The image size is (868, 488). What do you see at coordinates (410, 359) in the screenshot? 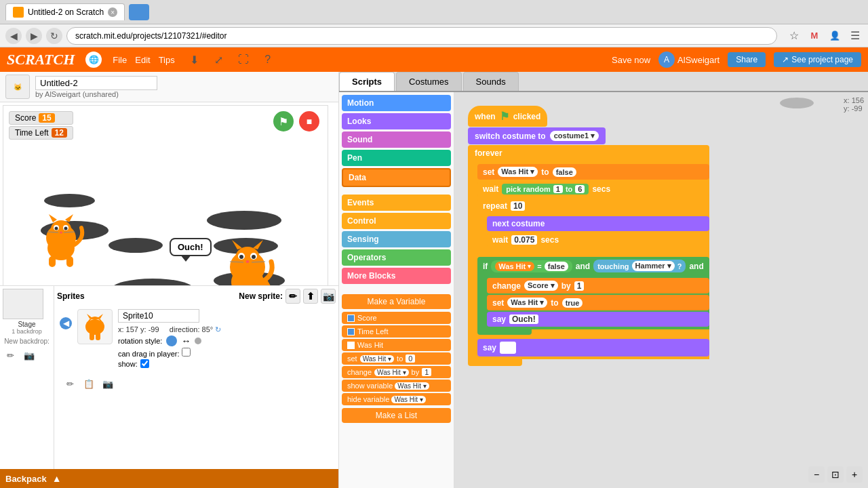
I see `set-val-input: 0` at bounding box center [410, 359].